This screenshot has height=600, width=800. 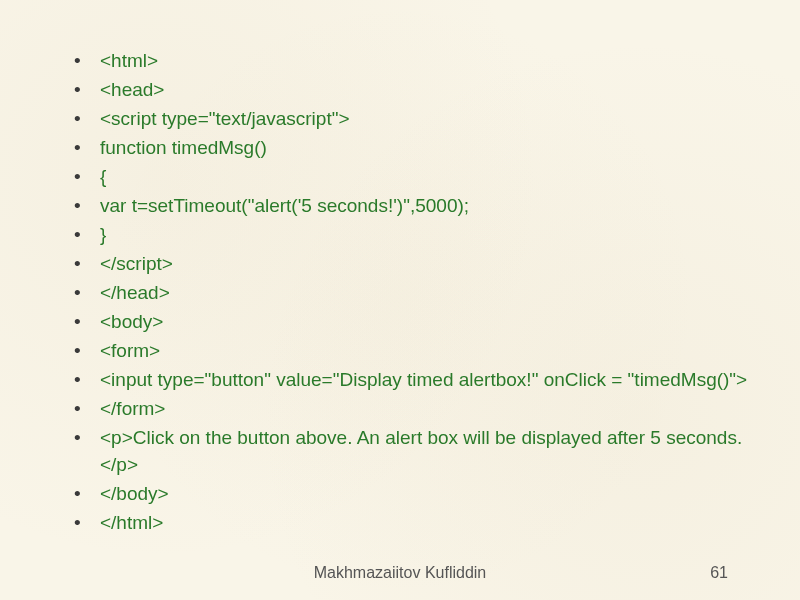 What do you see at coordinates (422, 294) in the screenshot?
I see `code-line: </head>` at bounding box center [422, 294].